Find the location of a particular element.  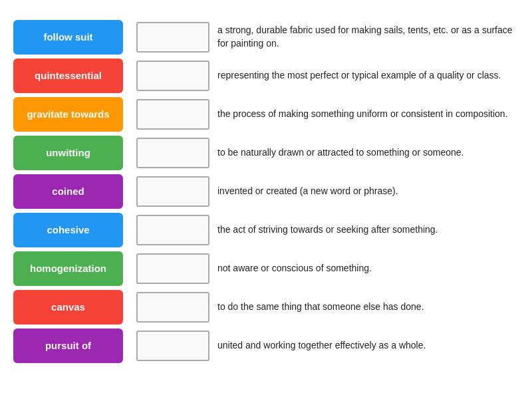

definition-text-3: to be naturally drawn or attracted to so… is located at coordinates (368, 153).